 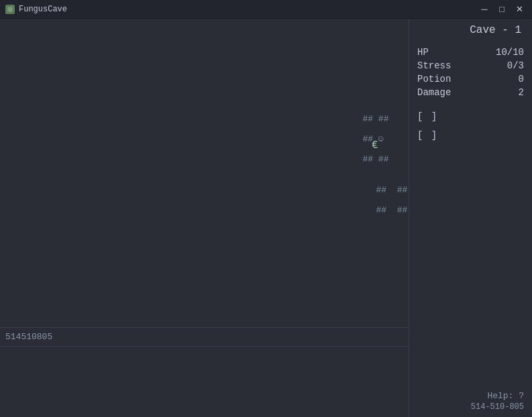 I want to click on sprite-group-2: ## ## ## ##, so click(x=370, y=201).